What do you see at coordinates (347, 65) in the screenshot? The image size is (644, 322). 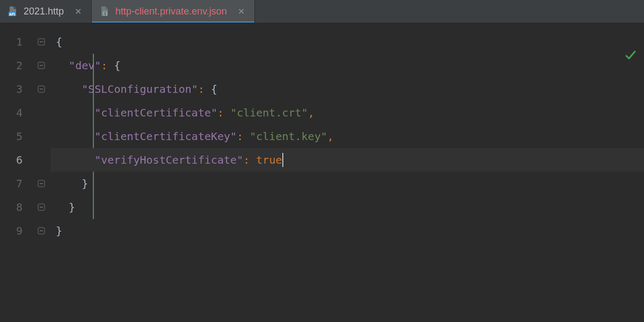 I see `code-line: "dev": {` at bounding box center [347, 65].